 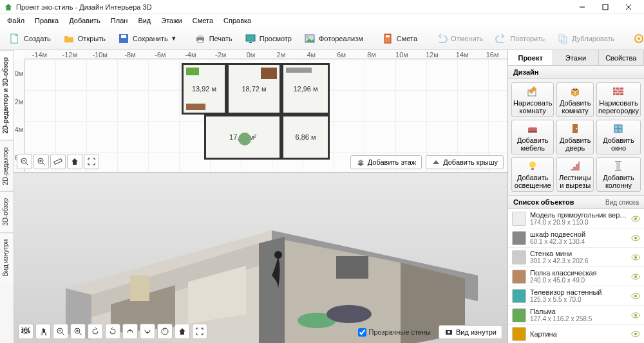 I want to click on image-icon, so click(x=310, y=39).